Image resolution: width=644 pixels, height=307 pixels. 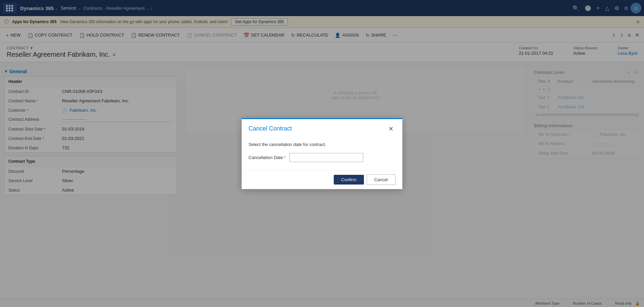 What do you see at coordinates (381, 180) in the screenshot?
I see `modal-cancel-button: Cancel` at bounding box center [381, 180].